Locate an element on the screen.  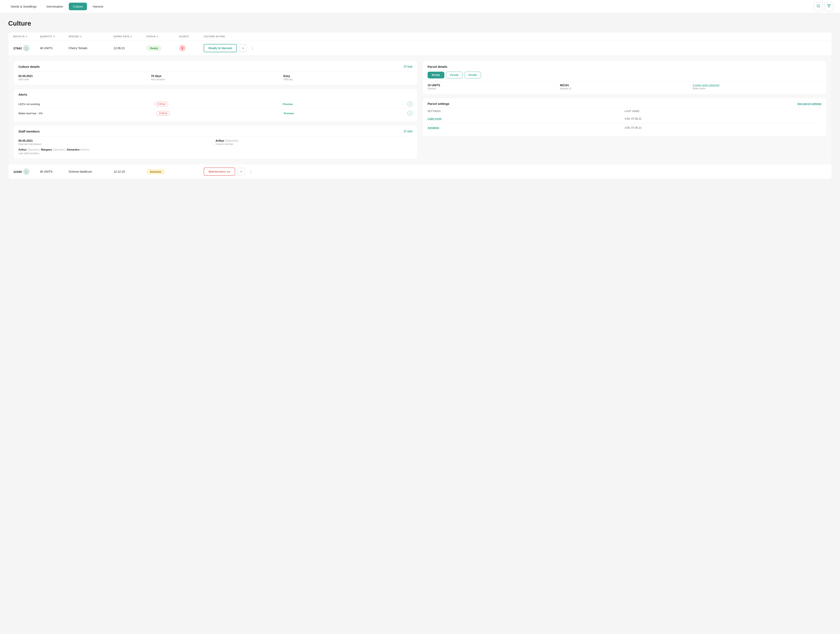
start-date-value: 02.05.2021 is located at coordinates (81, 76).